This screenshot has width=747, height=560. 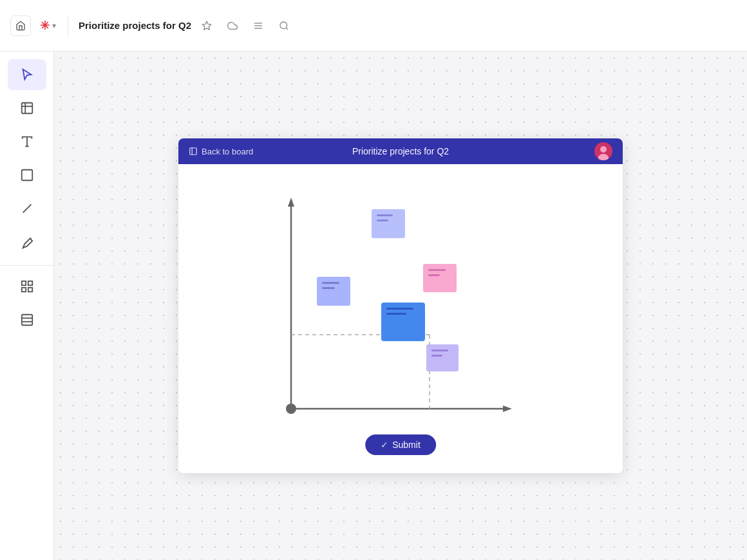 What do you see at coordinates (284, 26) in the screenshot?
I see `search-button` at bounding box center [284, 26].